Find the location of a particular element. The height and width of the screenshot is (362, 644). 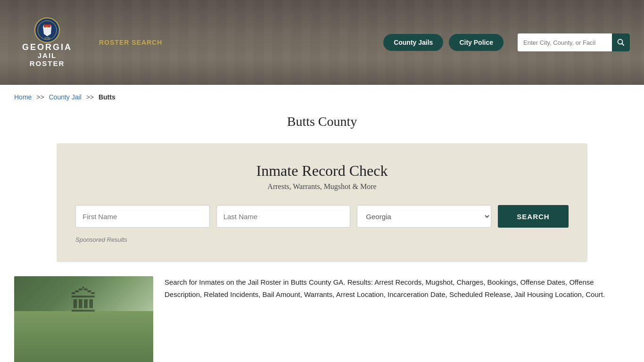

header-search-button is located at coordinates (621, 42).